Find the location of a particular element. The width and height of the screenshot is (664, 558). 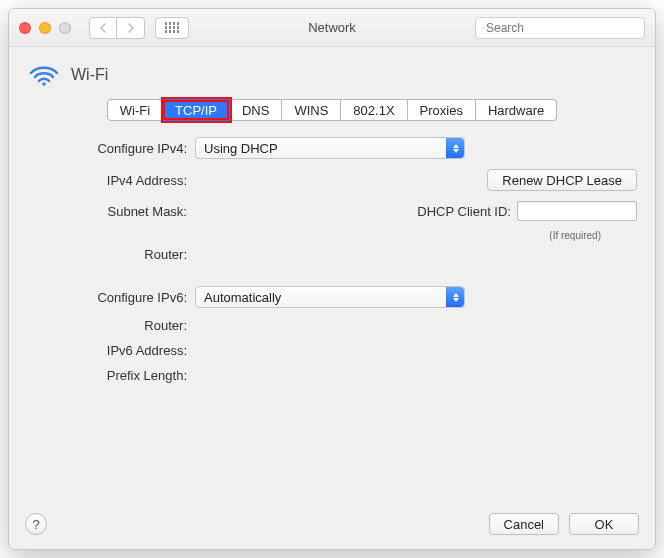

wifi-icon is located at coordinates (44, 75).